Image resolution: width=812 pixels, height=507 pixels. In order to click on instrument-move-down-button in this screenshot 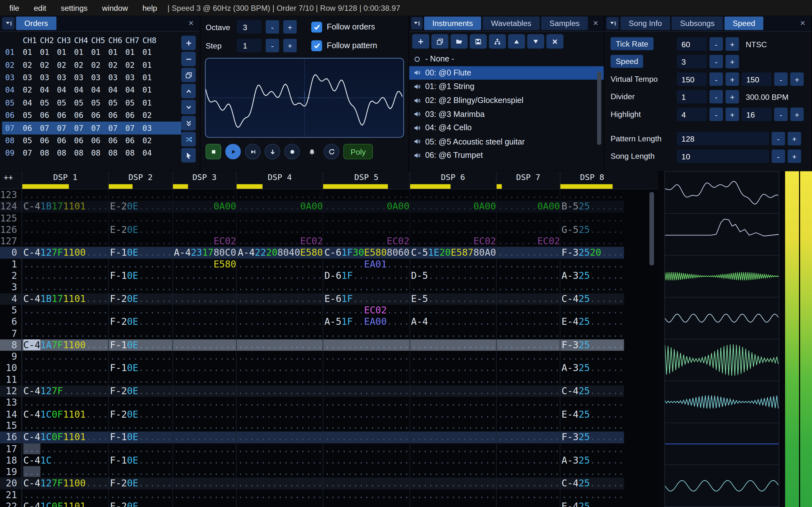, I will do `click(536, 42)`.